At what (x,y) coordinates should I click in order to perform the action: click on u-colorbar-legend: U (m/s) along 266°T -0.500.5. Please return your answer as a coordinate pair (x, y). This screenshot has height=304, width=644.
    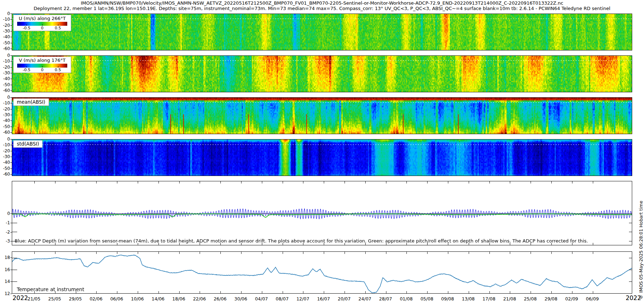
    Looking at the image, I should click on (42, 23).